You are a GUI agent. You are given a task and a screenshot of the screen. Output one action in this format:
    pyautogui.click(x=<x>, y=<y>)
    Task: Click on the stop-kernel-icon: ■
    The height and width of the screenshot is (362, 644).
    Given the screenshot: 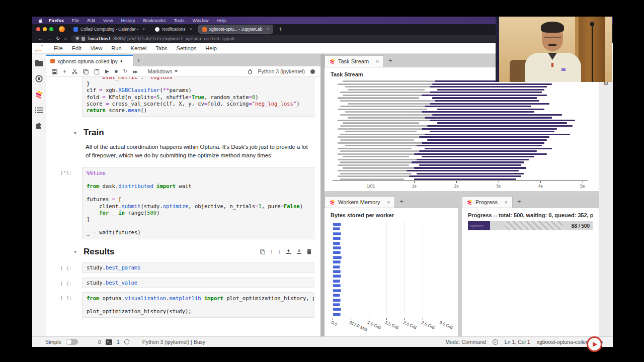 What is the action you would take?
    pyautogui.click(x=116, y=71)
    